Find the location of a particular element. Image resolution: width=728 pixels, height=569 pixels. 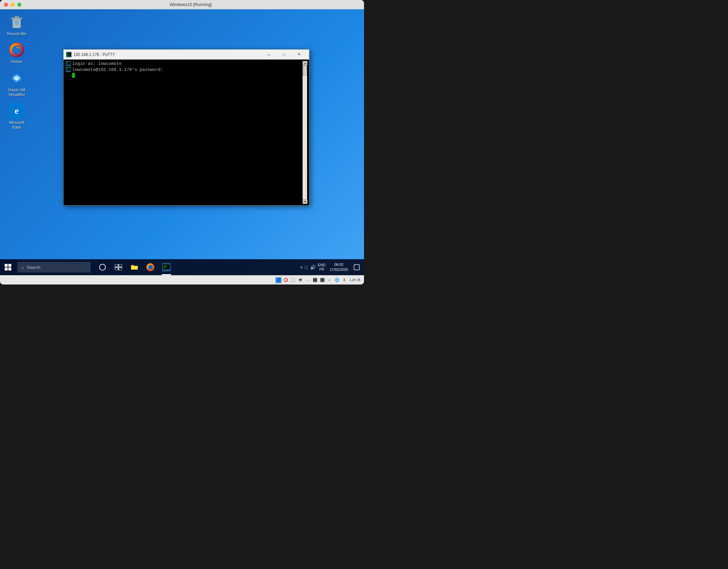

virtualbox-label: Oracle VM VirtualBox is located at coordinates (17, 92).